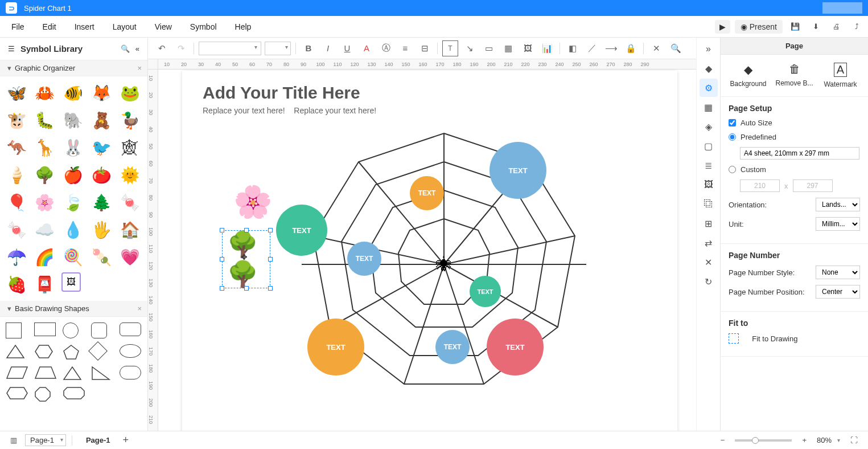 Image resolution: width=868 pixels, height=449 pixels. What do you see at coordinates (130, 93) in the screenshot?
I see `symbol-frog: 🐸` at bounding box center [130, 93].